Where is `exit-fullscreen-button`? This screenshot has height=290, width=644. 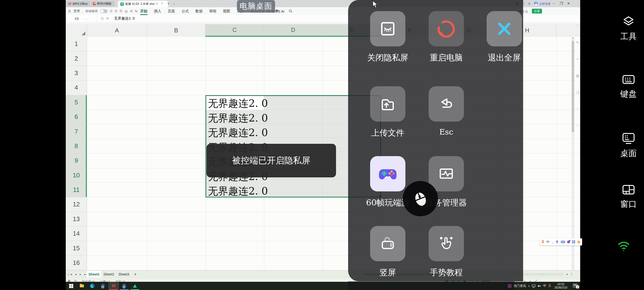
exit-fullscreen-button is located at coordinates (504, 29).